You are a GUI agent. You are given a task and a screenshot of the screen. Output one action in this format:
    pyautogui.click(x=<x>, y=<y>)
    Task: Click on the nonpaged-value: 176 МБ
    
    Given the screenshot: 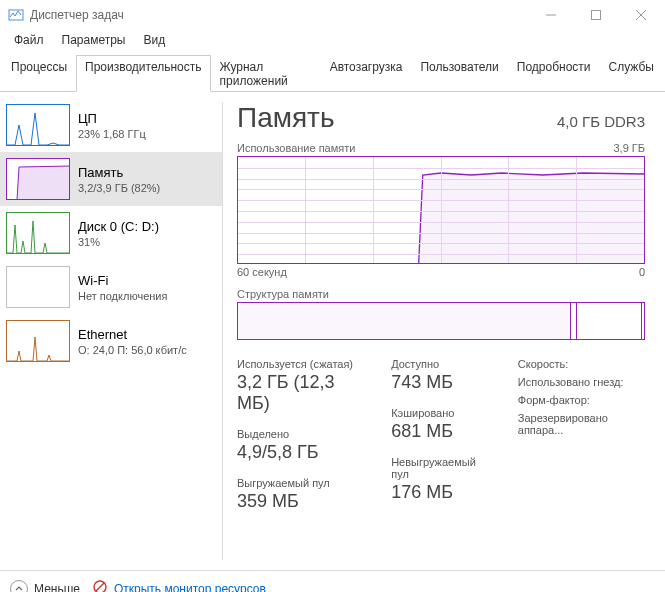 What is the action you would take?
    pyautogui.click(x=440, y=492)
    